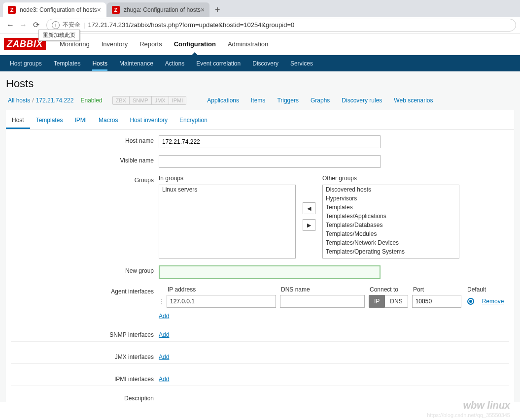  Describe the element at coordinates (162, 10) in the screenshot. I see `tab-title: zhuga: Configuration of hosts` at that location.